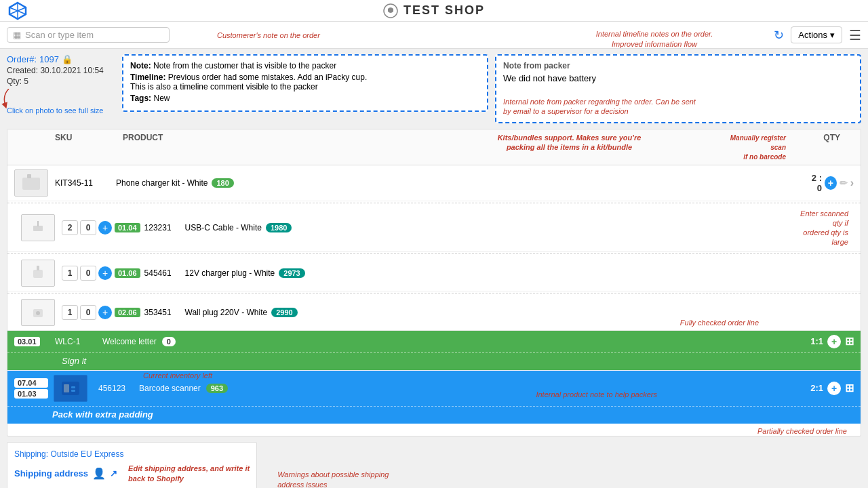 The width and height of the screenshot is (868, 488). What do you see at coordinates (434, 351) in the screenshot?
I see `table-row-green: 03.01 WLC-1 Welcome letter 0 Current inv…` at bounding box center [434, 351].